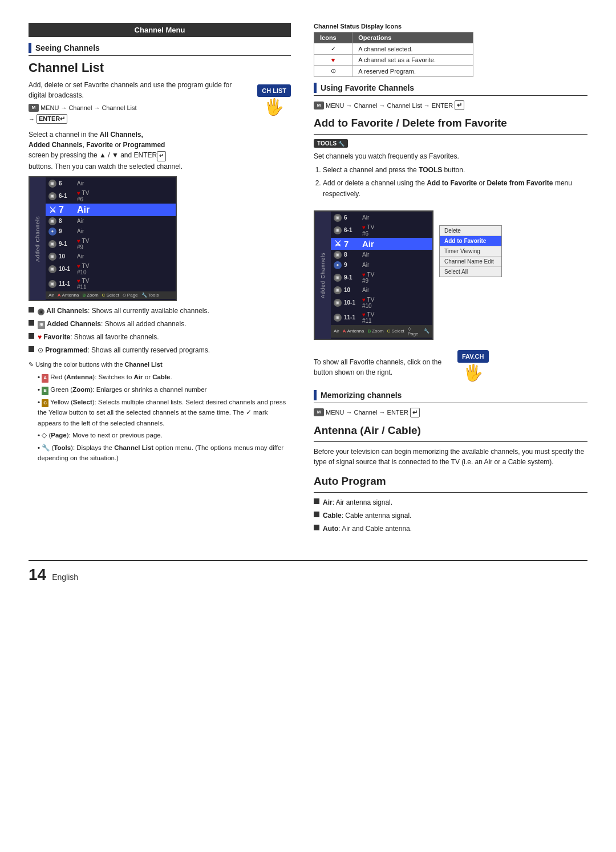 The height and width of the screenshot is (852, 616). What do you see at coordinates (413, 71) in the screenshot?
I see `clock-operation: A reserved Program.` at bounding box center [413, 71].